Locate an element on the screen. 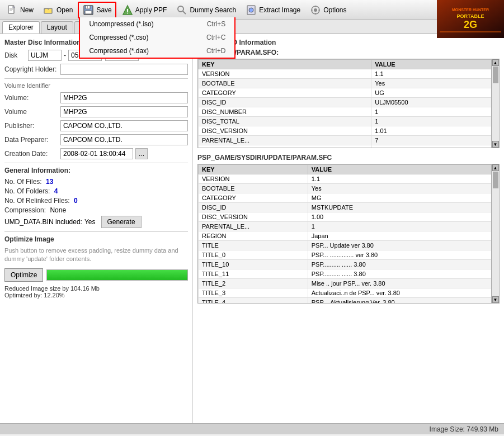  options-icon is located at coordinates (315, 10).